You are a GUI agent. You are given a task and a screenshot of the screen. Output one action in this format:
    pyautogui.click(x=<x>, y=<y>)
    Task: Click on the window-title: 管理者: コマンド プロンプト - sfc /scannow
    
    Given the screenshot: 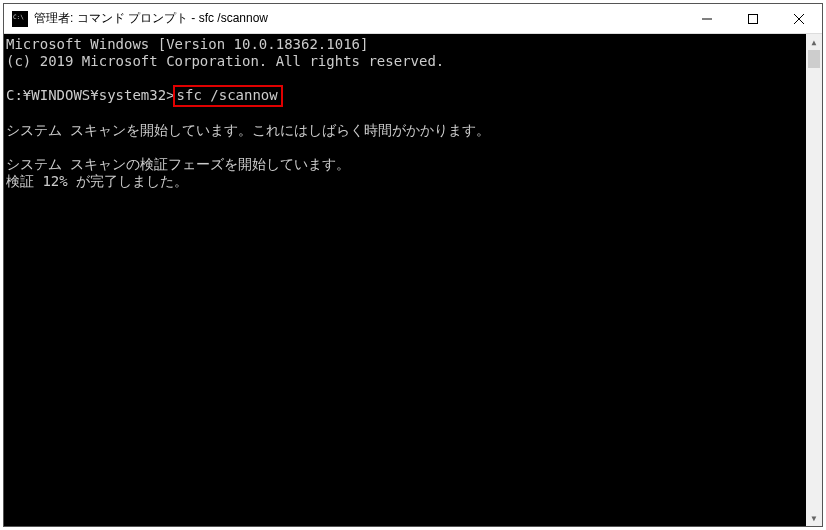 What is the action you would take?
    pyautogui.click(x=359, y=18)
    